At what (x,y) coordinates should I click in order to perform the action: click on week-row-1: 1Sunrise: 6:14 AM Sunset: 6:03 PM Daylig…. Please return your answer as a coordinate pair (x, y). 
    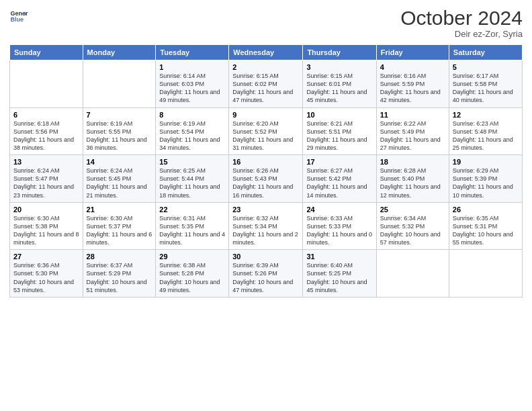
    Looking at the image, I should click on (266, 85).